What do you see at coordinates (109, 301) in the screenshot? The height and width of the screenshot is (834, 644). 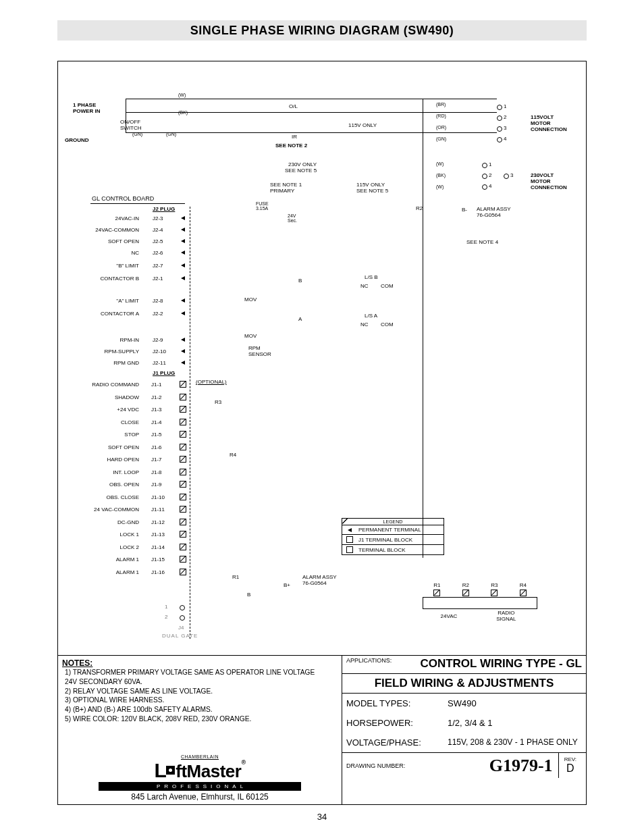 I see `j2-signal-label: "A" LIMIT` at bounding box center [109, 301].